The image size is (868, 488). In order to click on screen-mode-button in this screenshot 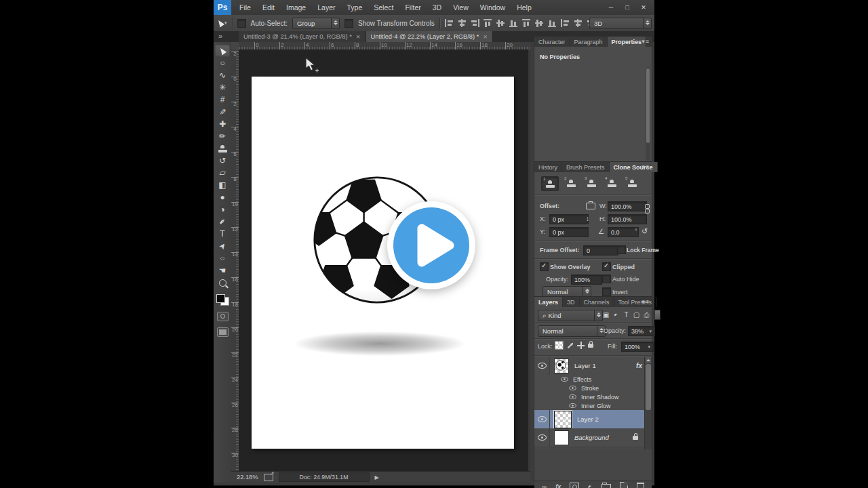, I will do `click(222, 332)`.